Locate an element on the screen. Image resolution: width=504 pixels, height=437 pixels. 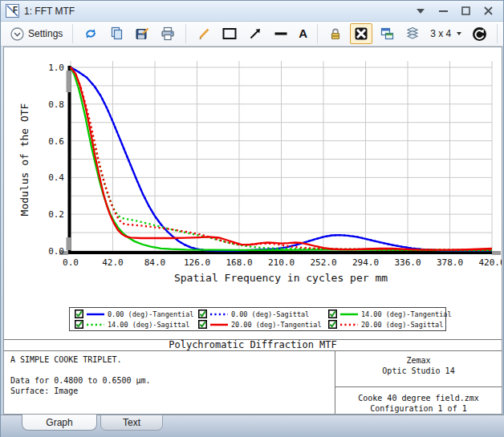
lock-icon is located at coordinates (335, 34).